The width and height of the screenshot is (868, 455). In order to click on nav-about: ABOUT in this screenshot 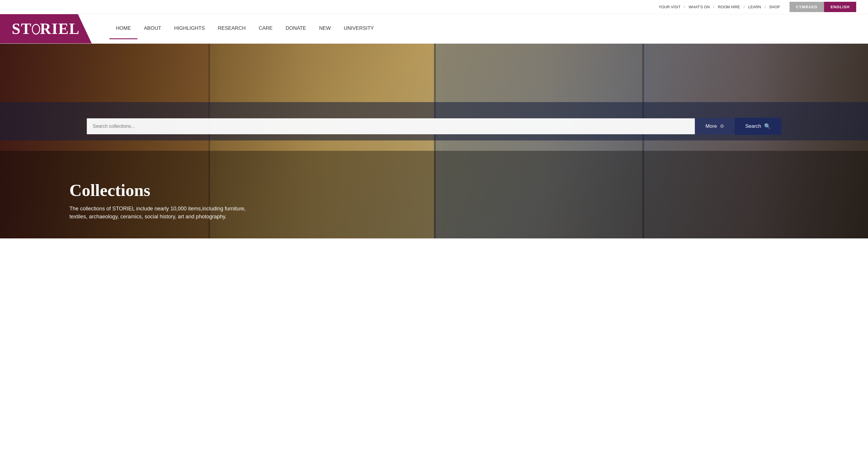, I will do `click(153, 29)`.